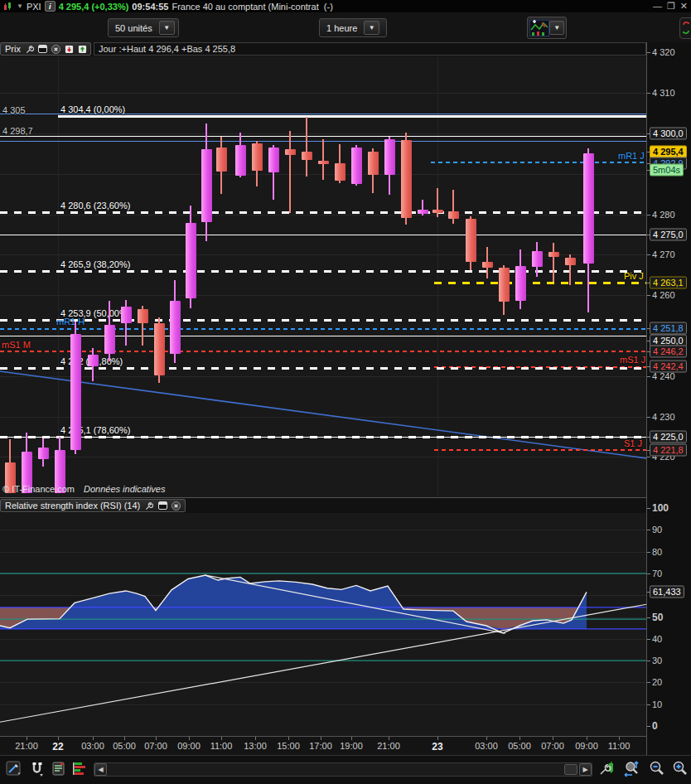 This screenshot has height=784, width=691. I want to click on chart-type-button: ▼, so click(547, 28).